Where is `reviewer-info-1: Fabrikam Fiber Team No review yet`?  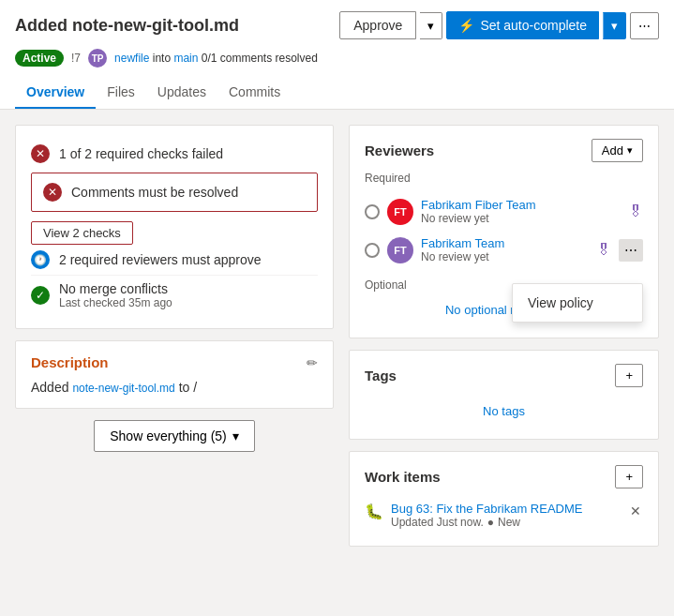
reviewer-info-1: Fabrikam Fiber Team No review yet is located at coordinates (521, 212).